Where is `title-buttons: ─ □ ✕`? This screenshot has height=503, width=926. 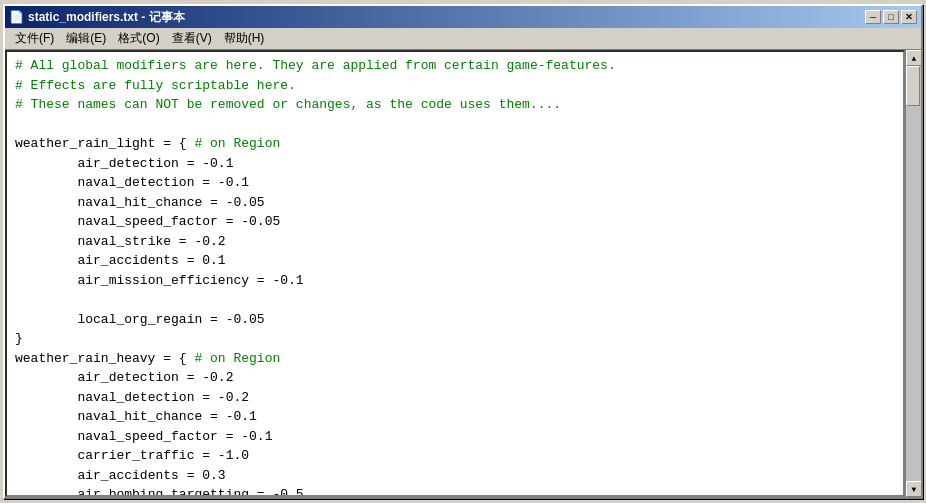
title-buttons: ─ □ ✕ is located at coordinates (891, 17).